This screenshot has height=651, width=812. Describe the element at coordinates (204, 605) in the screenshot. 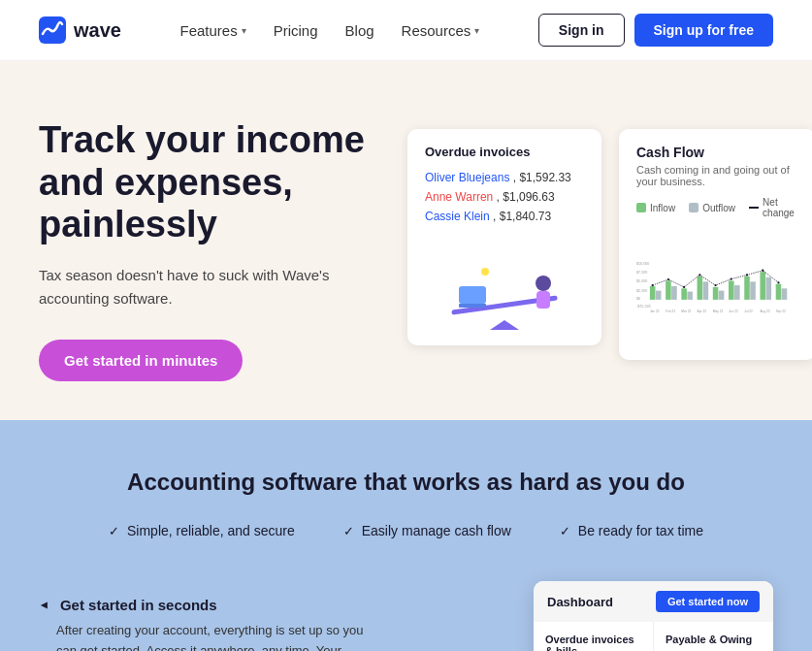

I see `feature-item-0-header: ▼ Get started in seconds` at that location.